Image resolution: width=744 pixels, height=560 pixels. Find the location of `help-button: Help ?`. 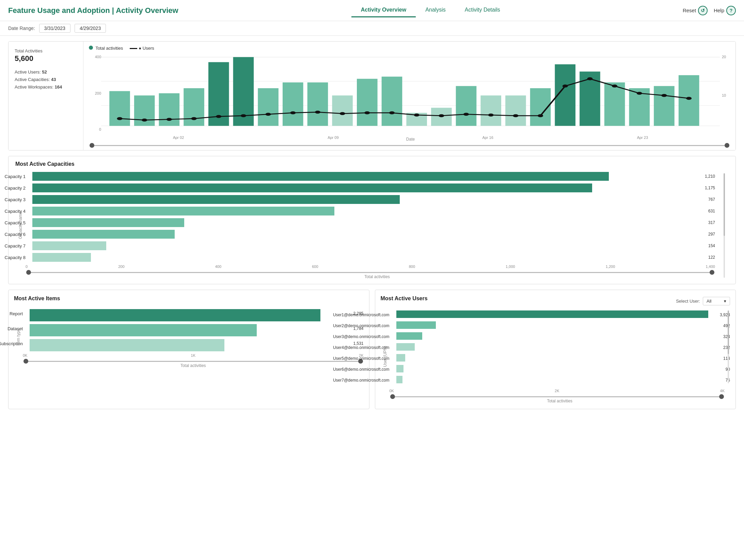

help-button: Help ? is located at coordinates (725, 11).